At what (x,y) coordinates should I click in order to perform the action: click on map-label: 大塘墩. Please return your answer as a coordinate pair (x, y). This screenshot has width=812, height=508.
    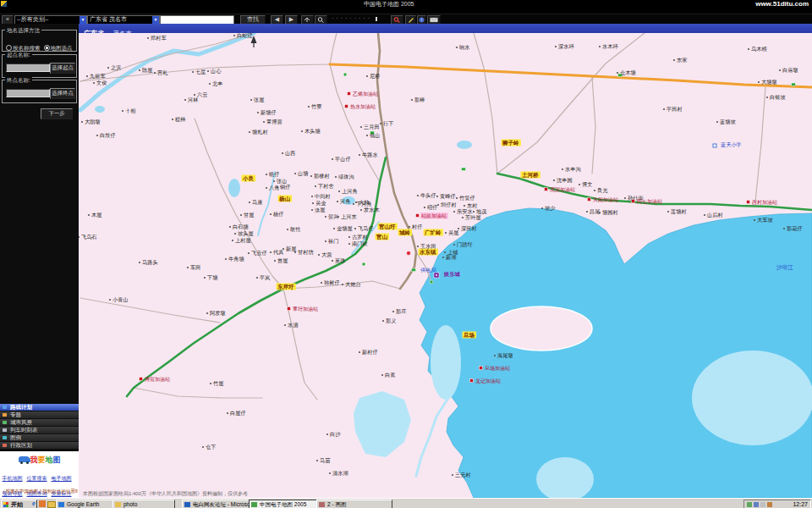
    Looking at the image, I should click on (768, 82).